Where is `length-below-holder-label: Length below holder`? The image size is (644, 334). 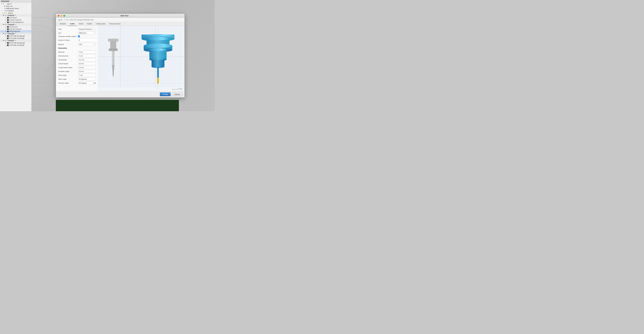 length-below-holder-label: Length below holder is located at coordinates (68, 68).